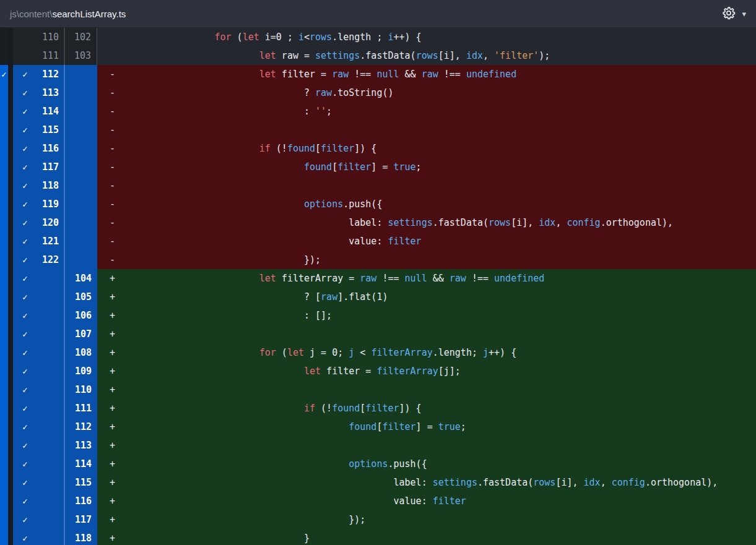 This screenshot has height=545, width=756. I want to click on file-header-bar: js\content\searchListArray.ts ▾, so click(378, 14).